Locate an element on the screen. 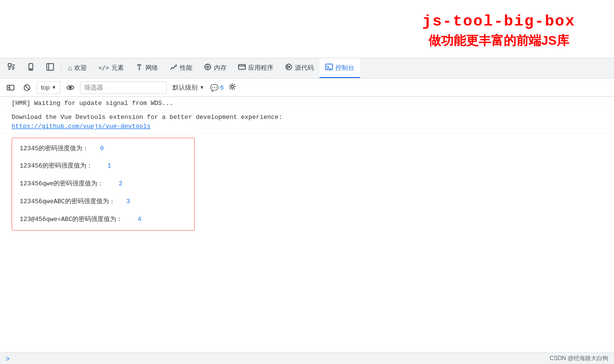 This screenshot has width=614, height=364. password-strength-box: 12345的密码强度值为： 0 123456的密码强度值为： 1 123456q… is located at coordinates (103, 184).